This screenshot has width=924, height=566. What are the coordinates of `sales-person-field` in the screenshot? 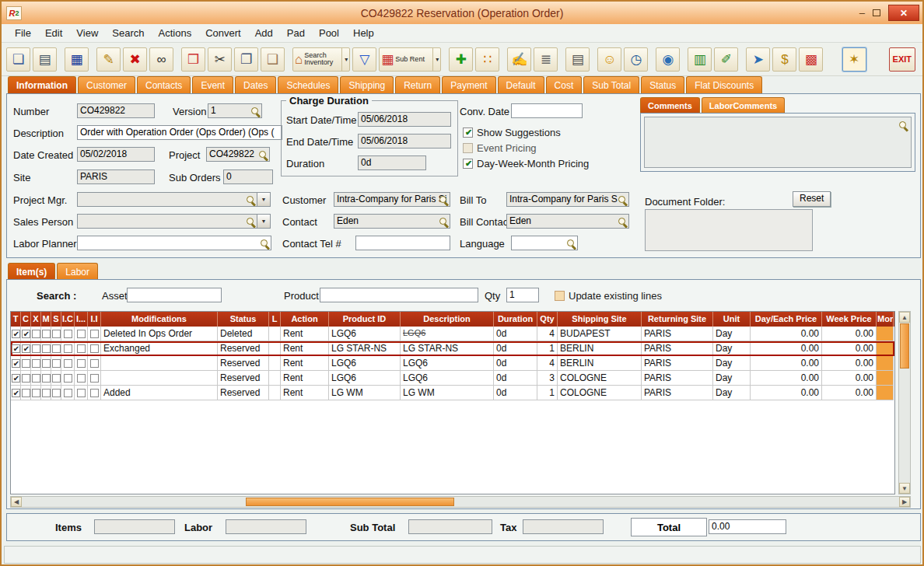 It's located at (167, 221).